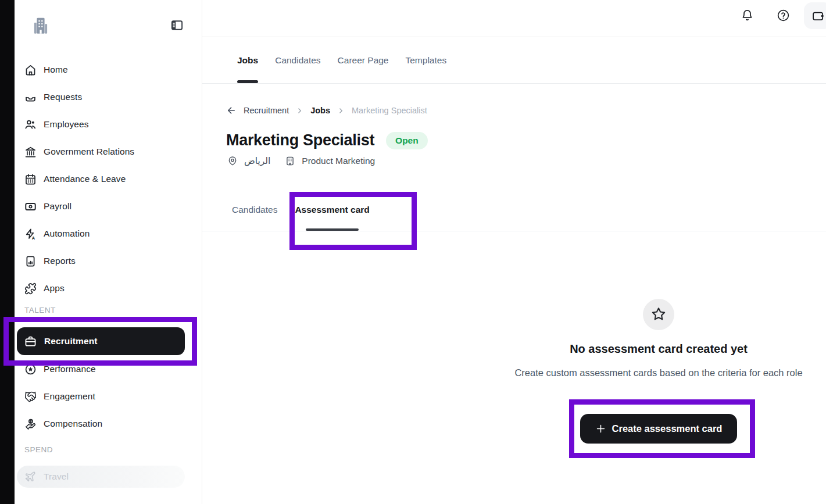  I want to click on sidebar-item-engagement: Engagement, so click(60, 396).